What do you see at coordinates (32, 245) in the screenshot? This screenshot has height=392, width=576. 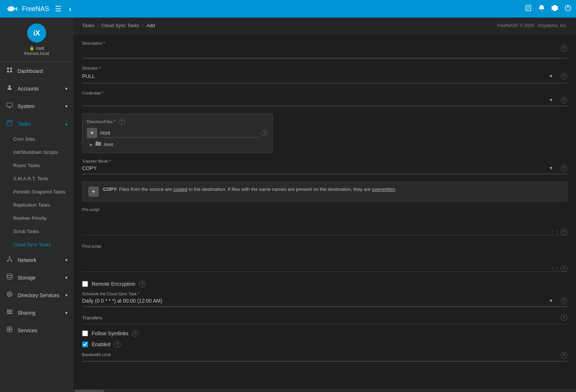 I see `cloud-sync-label: Cloud Sync Tasks` at bounding box center [32, 245].